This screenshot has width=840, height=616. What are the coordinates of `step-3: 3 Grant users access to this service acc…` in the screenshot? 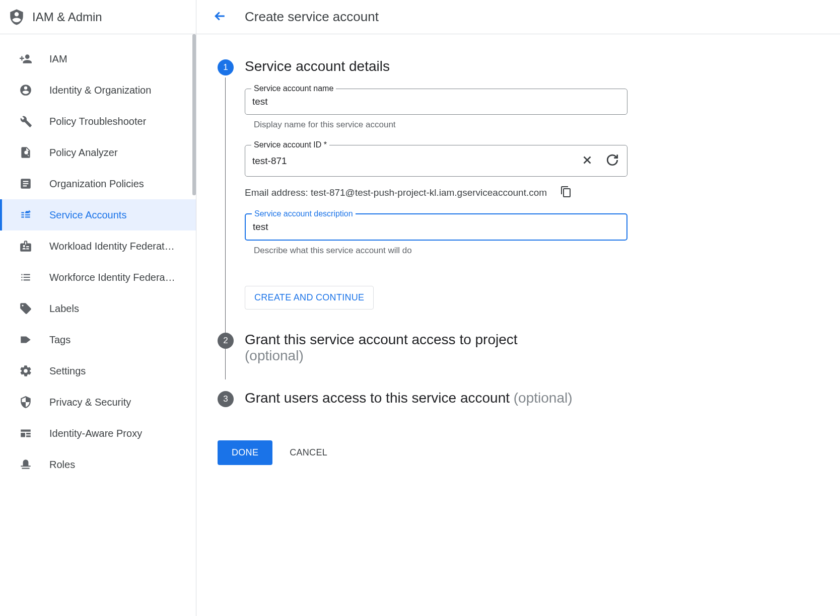 It's located at (518, 405).